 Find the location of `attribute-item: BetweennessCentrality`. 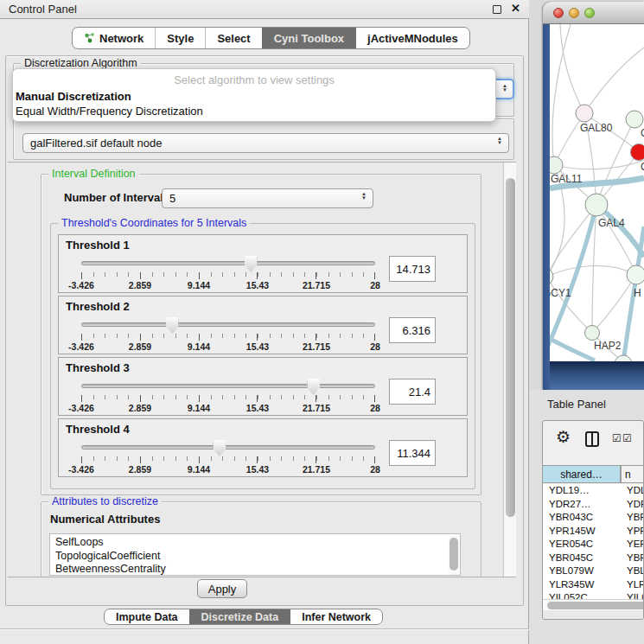

attribute-item: BetweennessCentrality is located at coordinates (258, 569).